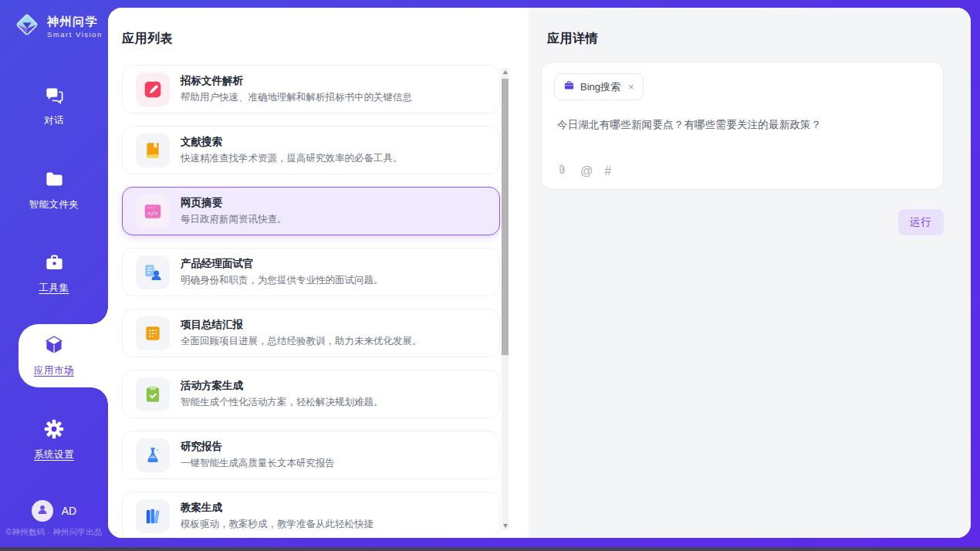 This screenshot has height=551, width=980. I want to click on user-account: AD, so click(54, 511).